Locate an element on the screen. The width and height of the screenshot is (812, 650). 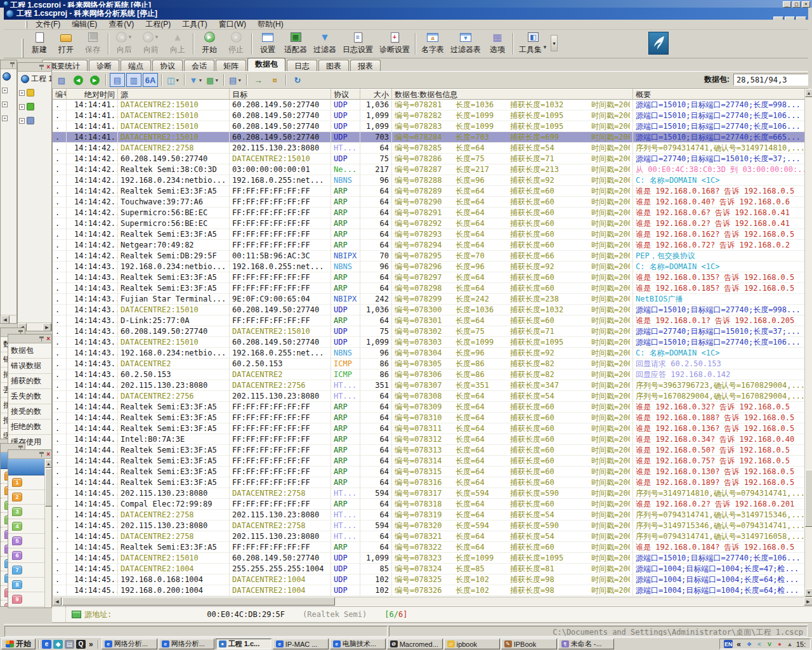
toolbar-overflow-button: ▾ is located at coordinates (554, 43).